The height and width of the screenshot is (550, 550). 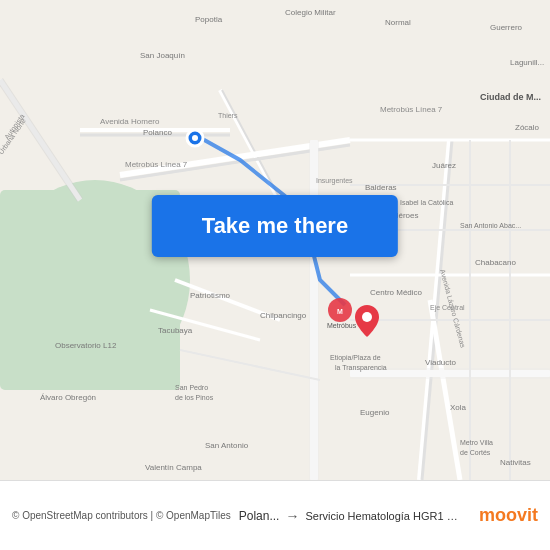 What do you see at coordinates (342, 326) in the screenshot?
I see `svg-text: Metróbus` at bounding box center [342, 326].